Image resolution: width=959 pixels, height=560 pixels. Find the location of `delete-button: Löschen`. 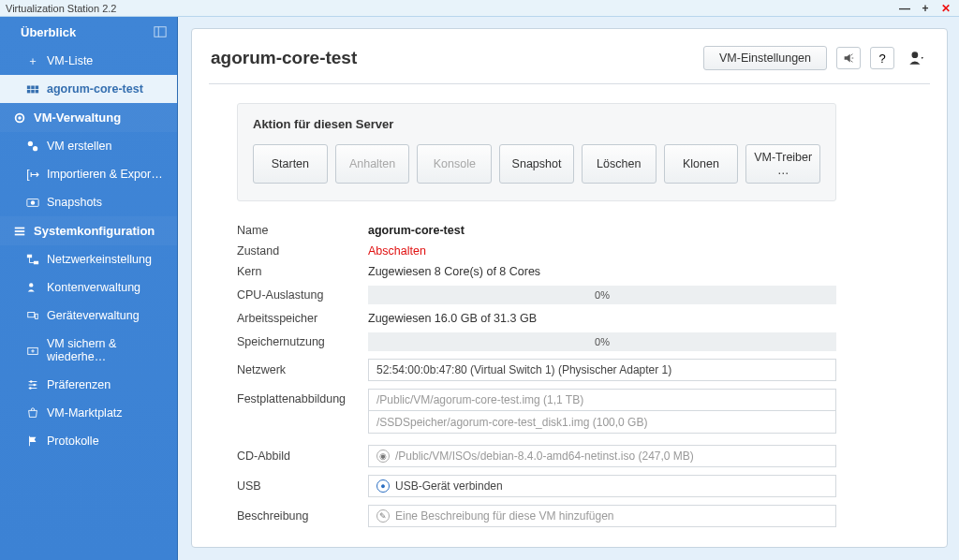

delete-button: Löschen is located at coordinates (619, 164).